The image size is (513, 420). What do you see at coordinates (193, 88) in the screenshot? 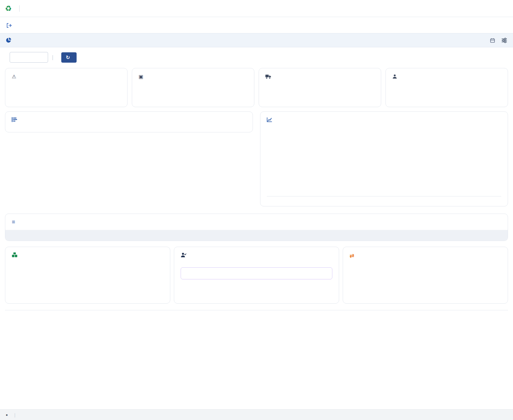
I see `card-pending-purchase: ▣` at bounding box center [193, 88].